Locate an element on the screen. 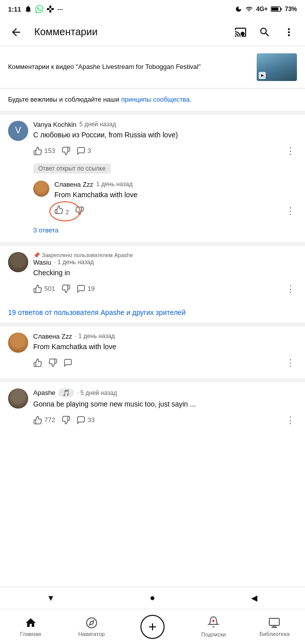 Image resolution: width=305 pixels, height=644 pixels. reply-btn-2: 19 is located at coordinates (86, 289).